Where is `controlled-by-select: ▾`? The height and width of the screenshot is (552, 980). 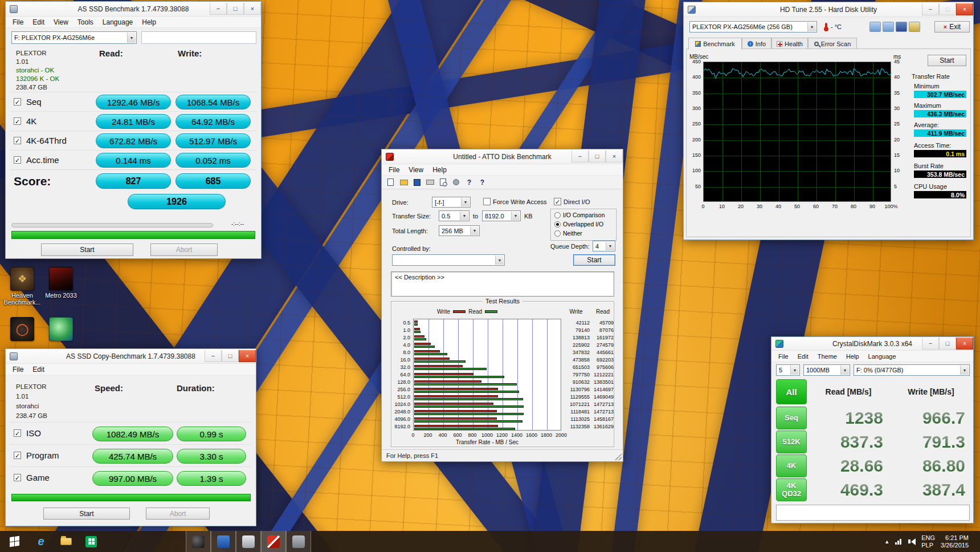
controlled-by-select: ▾ is located at coordinates (448, 260).